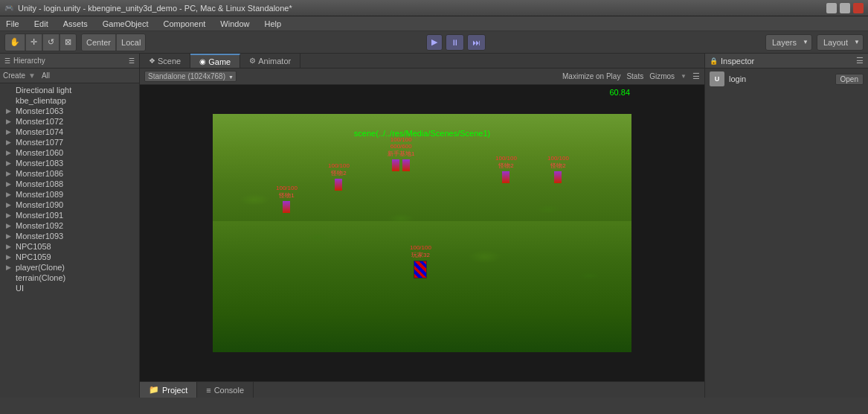 The width and height of the screenshot is (868, 414). What do you see at coordinates (717, 79) in the screenshot?
I see `unity-logo: U` at bounding box center [717, 79].